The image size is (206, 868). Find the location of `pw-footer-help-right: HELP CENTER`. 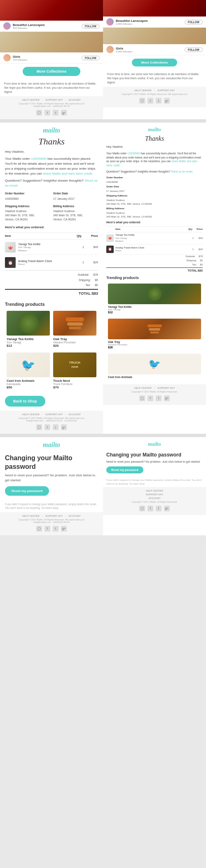

pw-footer-help-right: HELP CENTER is located at coordinates (154, 491).